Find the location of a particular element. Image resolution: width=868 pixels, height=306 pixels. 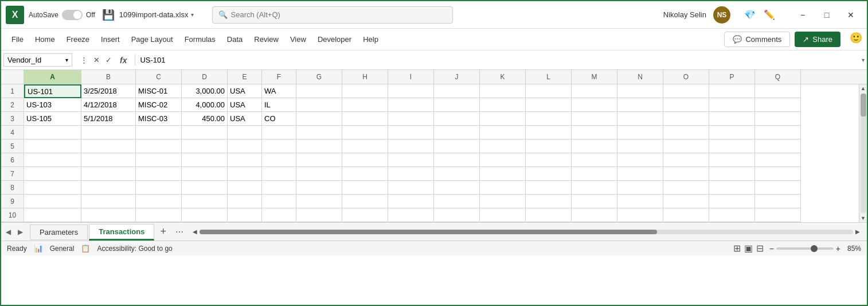

cell-l10 is located at coordinates (549, 215).